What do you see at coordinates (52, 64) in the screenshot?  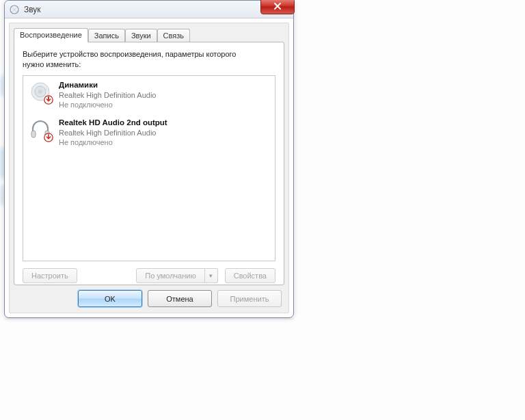 I see `instruction-line: нужно изменить:` at bounding box center [52, 64].